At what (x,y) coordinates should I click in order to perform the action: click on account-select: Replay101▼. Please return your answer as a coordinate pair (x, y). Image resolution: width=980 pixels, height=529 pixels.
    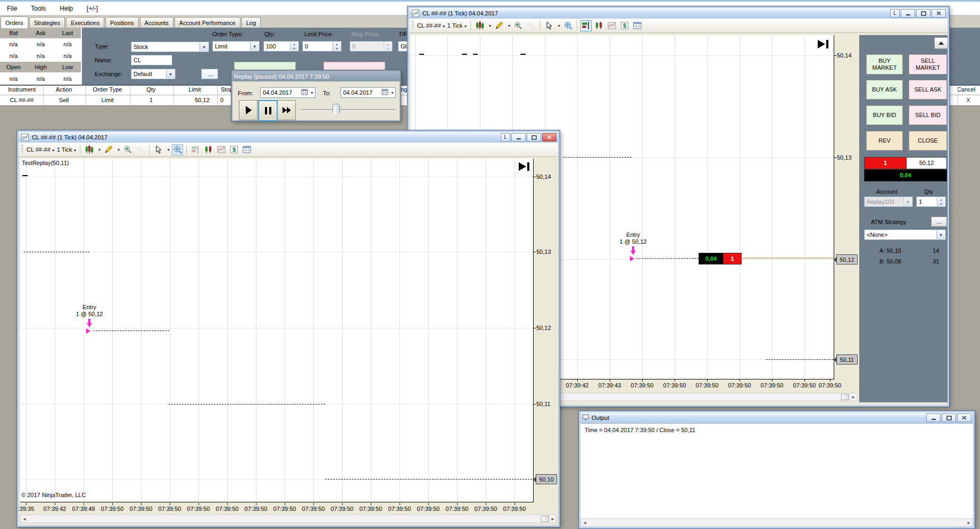
    Looking at the image, I should click on (888, 202).